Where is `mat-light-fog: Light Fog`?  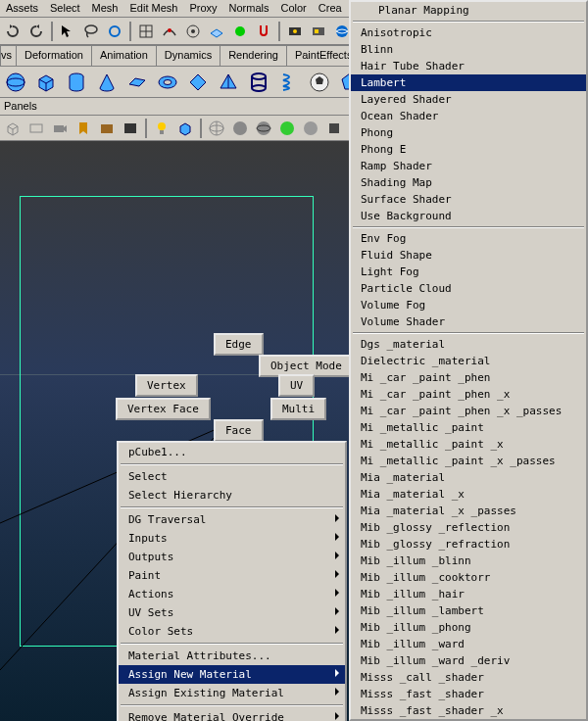
mat-light-fog: Light Fog is located at coordinates (468, 272).